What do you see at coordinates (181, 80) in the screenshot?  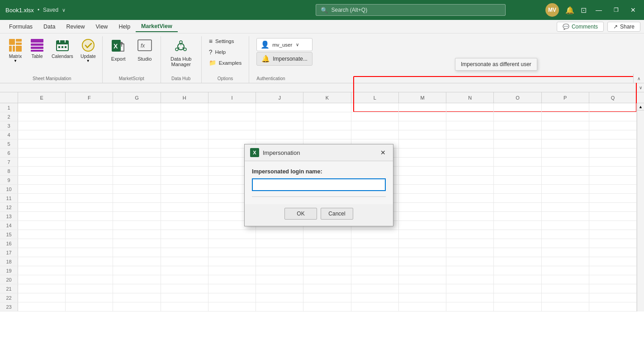 I see `datahub-label: Data Hub` at bounding box center [181, 80].